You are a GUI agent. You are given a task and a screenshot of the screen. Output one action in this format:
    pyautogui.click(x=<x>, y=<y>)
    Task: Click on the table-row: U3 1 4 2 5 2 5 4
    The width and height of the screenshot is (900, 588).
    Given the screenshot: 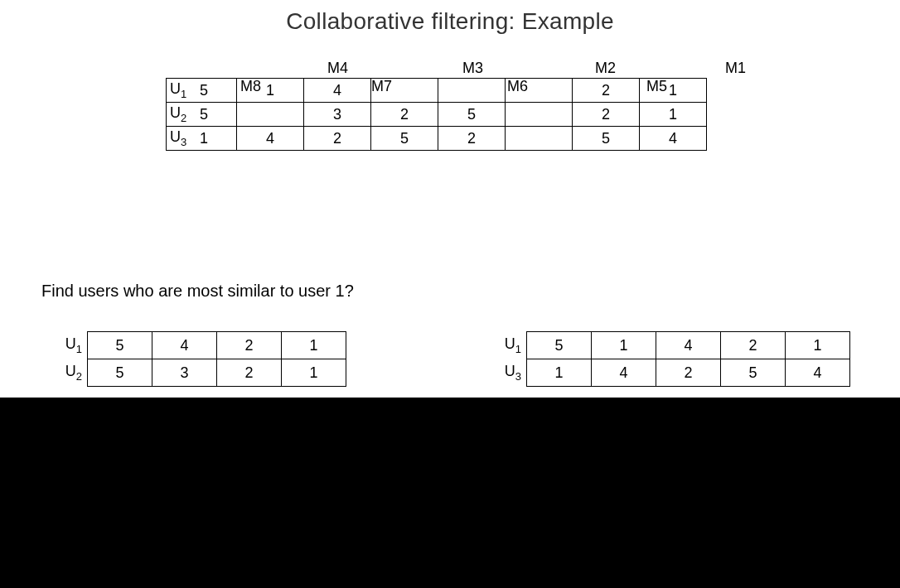 What is the action you would take?
    pyautogui.click(x=437, y=139)
    